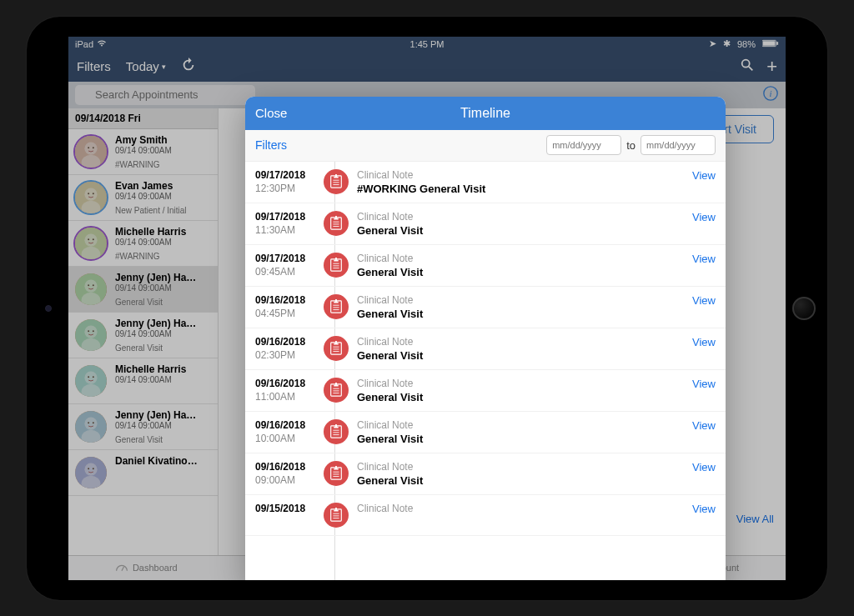  Describe the element at coordinates (285, 265) in the screenshot. I see `timeline-date: 09/17/201809:45AM` at that location.